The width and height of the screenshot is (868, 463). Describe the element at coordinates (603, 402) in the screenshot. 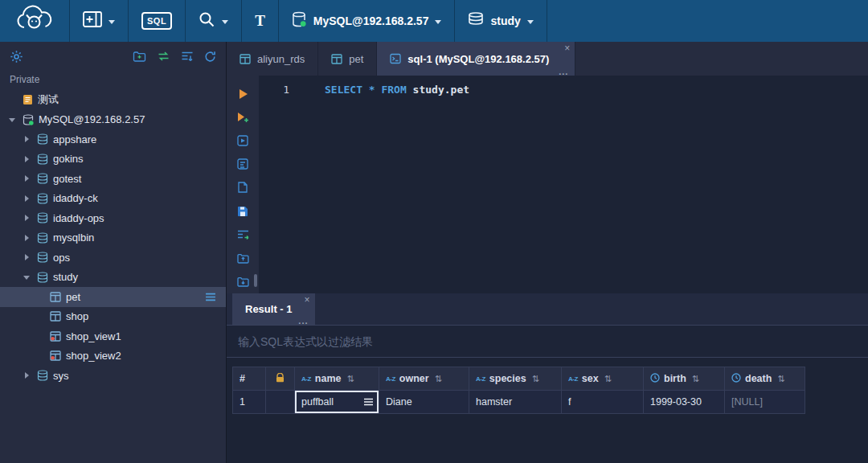

I see `cell-sex: f` at that location.